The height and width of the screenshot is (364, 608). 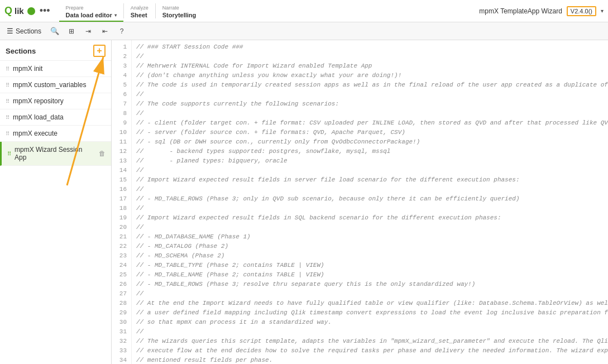 I want to click on sidebar-item-label: mpmX custom_variables, so click(x=59, y=85).